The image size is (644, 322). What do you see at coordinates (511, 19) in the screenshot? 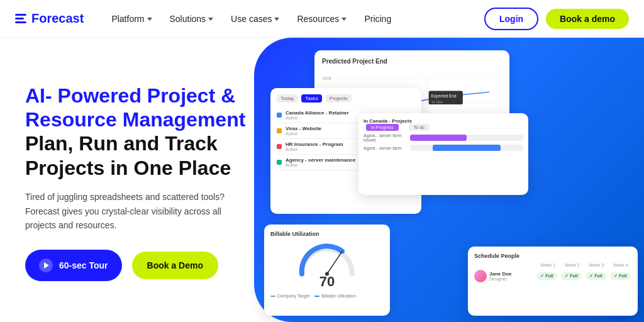
I see `login-button: Login` at bounding box center [511, 19].